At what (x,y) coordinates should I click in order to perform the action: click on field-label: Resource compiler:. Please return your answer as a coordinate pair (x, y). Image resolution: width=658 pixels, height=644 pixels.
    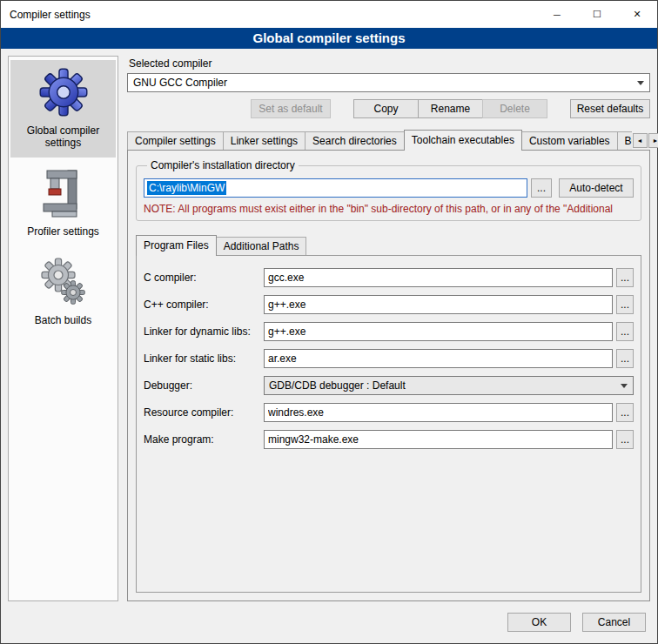
    Looking at the image, I should click on (204, 413).